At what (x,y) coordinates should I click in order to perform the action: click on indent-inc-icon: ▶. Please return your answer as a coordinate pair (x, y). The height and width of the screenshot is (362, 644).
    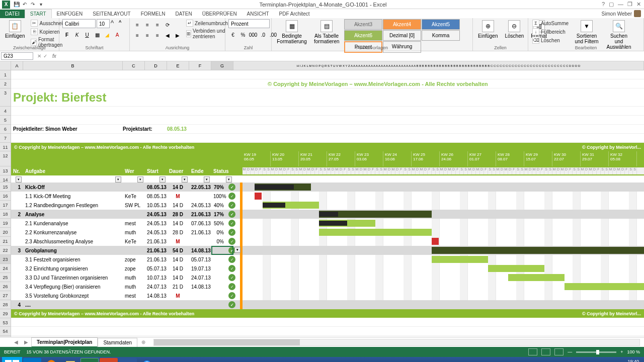
    Looking at the image, I should click on (178, 35).